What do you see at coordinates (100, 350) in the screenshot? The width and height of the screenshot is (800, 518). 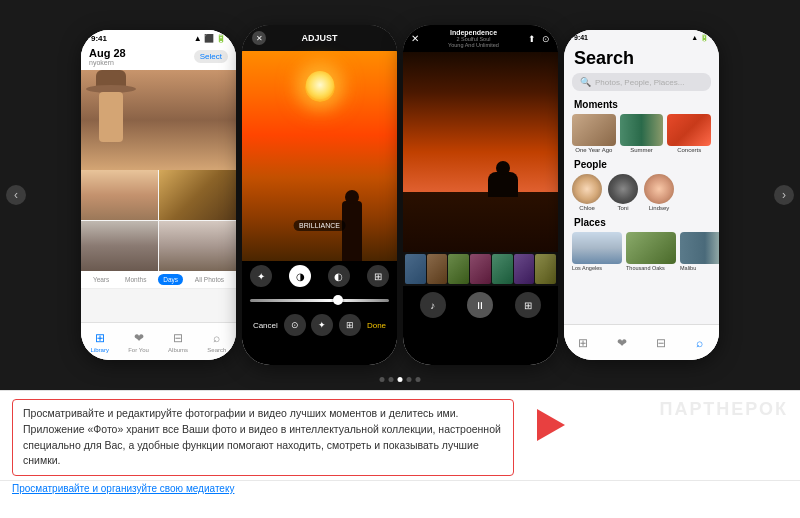 I see `tab-library-label: Library` at bounding box center [100, 350].